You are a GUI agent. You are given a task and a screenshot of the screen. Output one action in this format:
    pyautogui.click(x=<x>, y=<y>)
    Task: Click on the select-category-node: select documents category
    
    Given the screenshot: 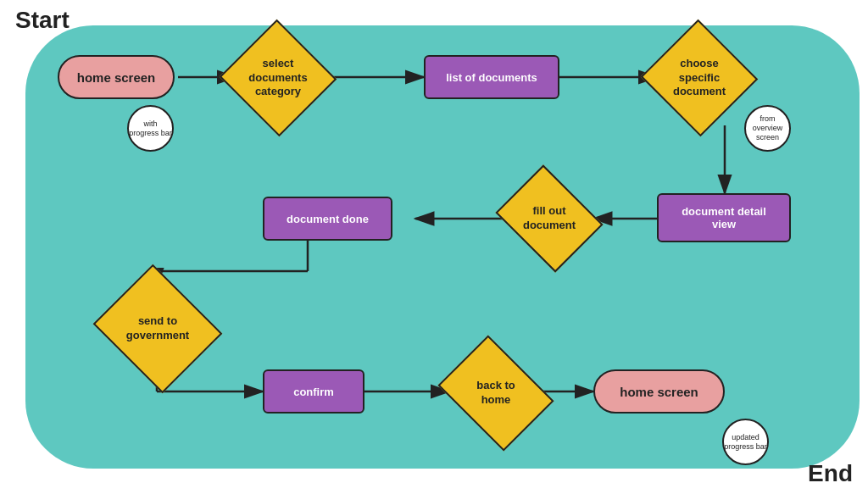 What is the action you would take?
    pyautogui.click(x=278, y=78)
    